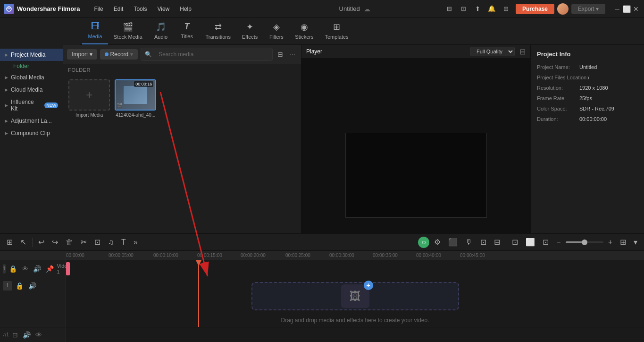 This screenshot has width=644, height=342. What do you see at coordinates (84, 242) in the screenshot?
I see `tl-scissors-btn: ✂` at bounding box center [84, 242].